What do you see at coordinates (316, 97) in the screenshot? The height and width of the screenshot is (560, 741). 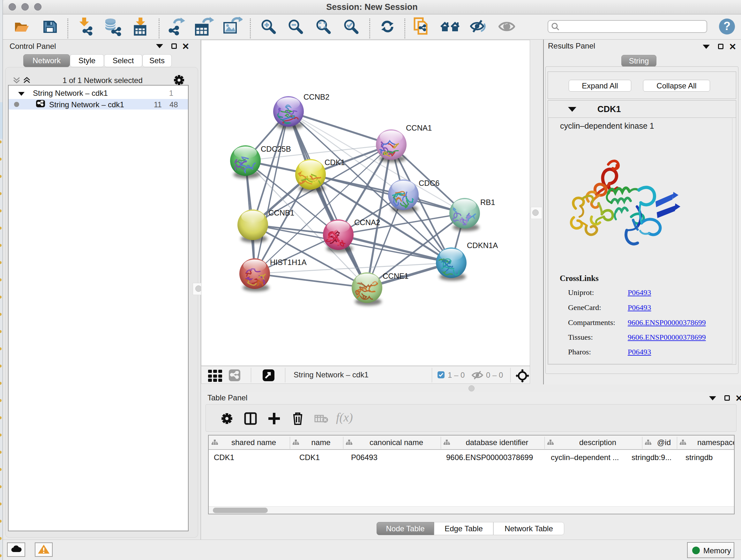 I see `svg-text: CCNB2` at bounding box center [316, 97].